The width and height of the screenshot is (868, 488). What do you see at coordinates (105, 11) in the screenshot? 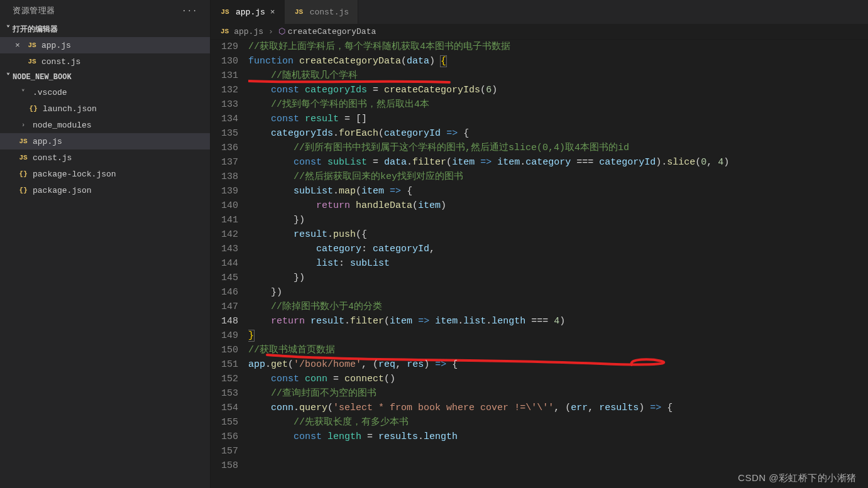
I see `sidebar-header: 资源管理器 ···` at bounding box center [105, 11].